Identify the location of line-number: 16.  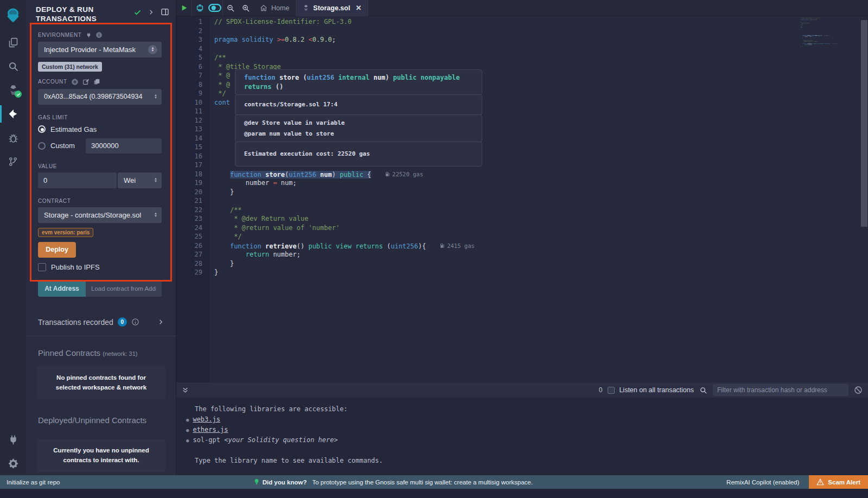
(189, 156).